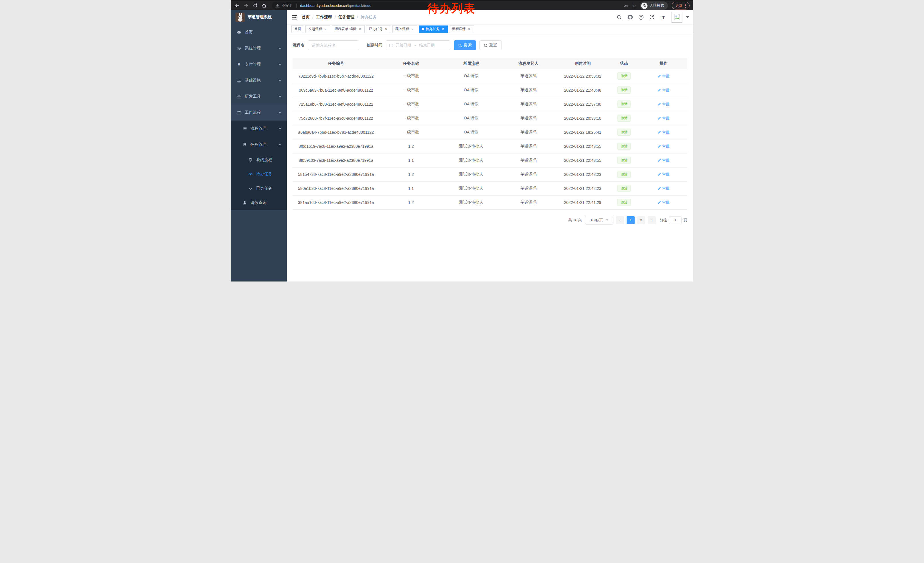  I want to click on tab-label: 已办任务, so click(376, 29).